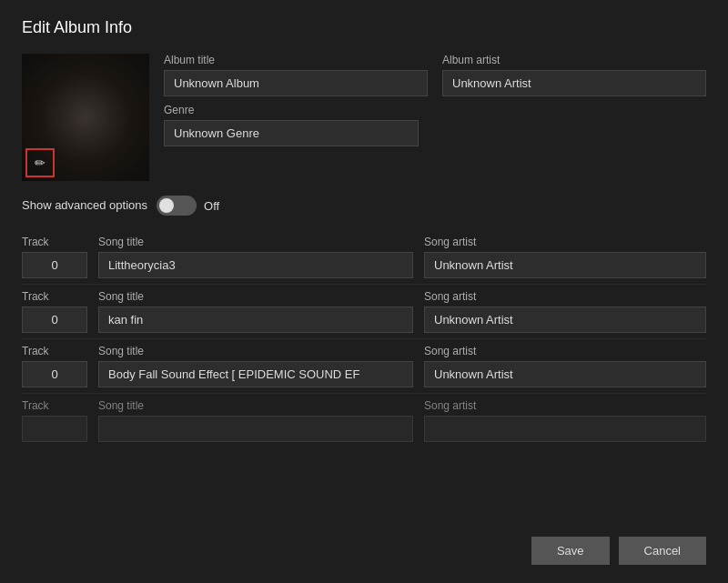 This screenshot has height=583, width=728. Describe the element at coordinates (296, 84) in the screenshot. I see `album-title-input` at that location.